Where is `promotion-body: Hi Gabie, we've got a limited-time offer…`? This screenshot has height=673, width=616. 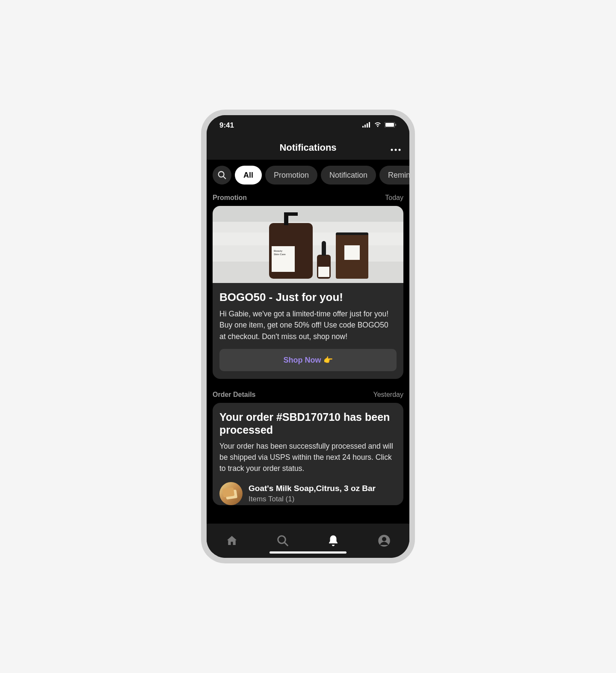
promotion-body: Hi Gabie, we've got a limited-time offer… is located at coordinates (308, 325).